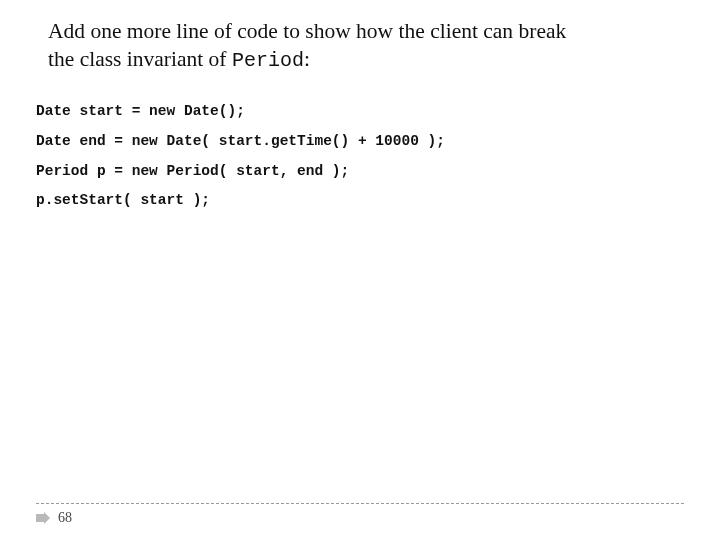  Describe the element at coordinates (140, 111) in the screenshot. I see `code-line-1: Date start = new Date();` at that location.